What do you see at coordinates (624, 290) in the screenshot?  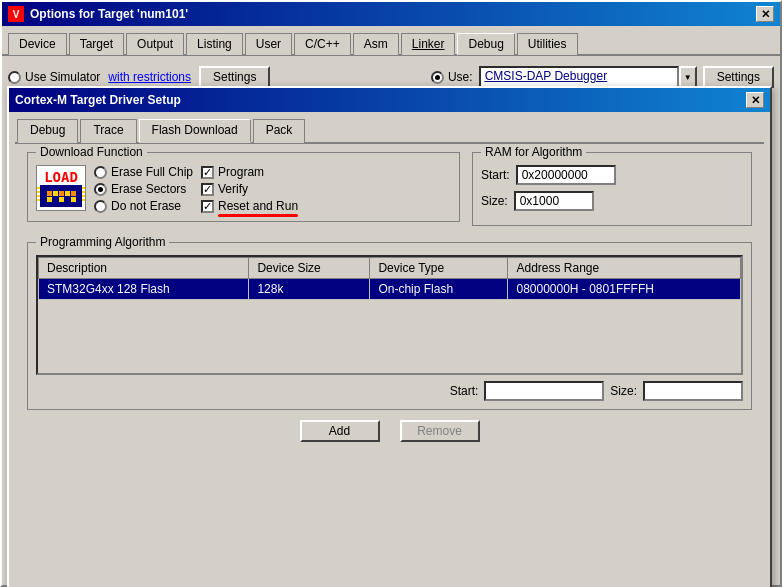 I see `cell-address-range: 08000000H - 0801FFFFH` at bounding box center [624, 290].